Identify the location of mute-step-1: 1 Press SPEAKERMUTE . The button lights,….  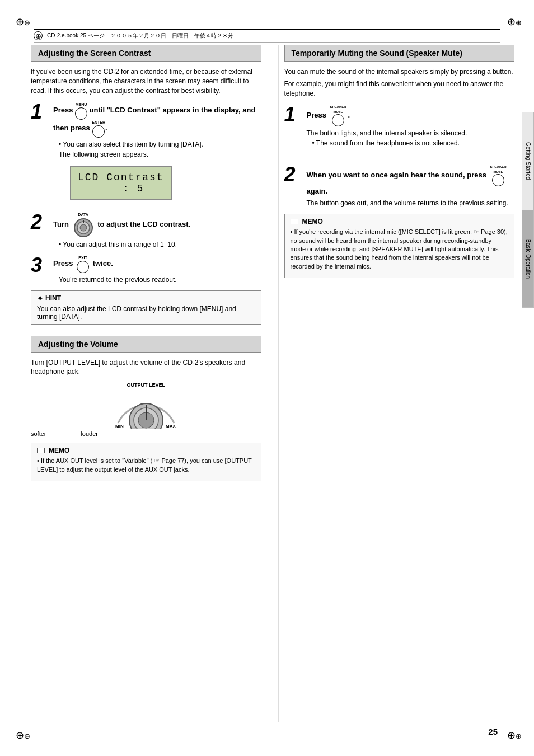
(400, 126).